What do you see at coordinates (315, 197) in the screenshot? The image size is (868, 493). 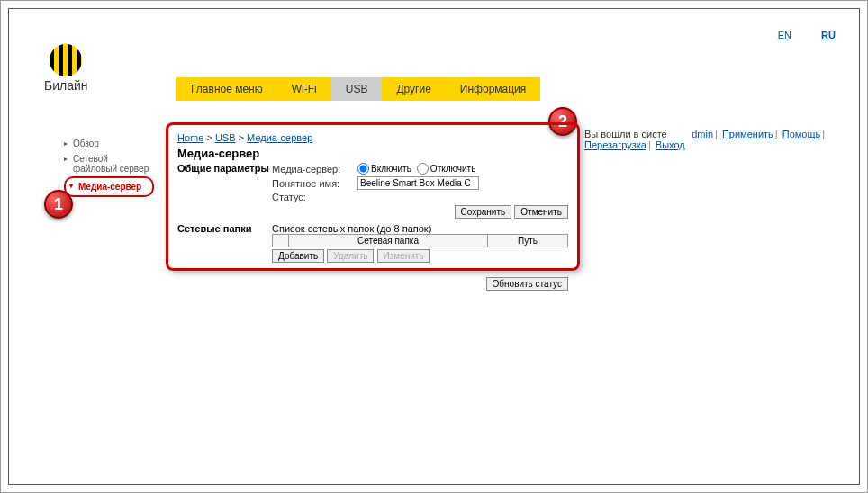 I see `status-label: Статус:` at bounding box center [315, 197].